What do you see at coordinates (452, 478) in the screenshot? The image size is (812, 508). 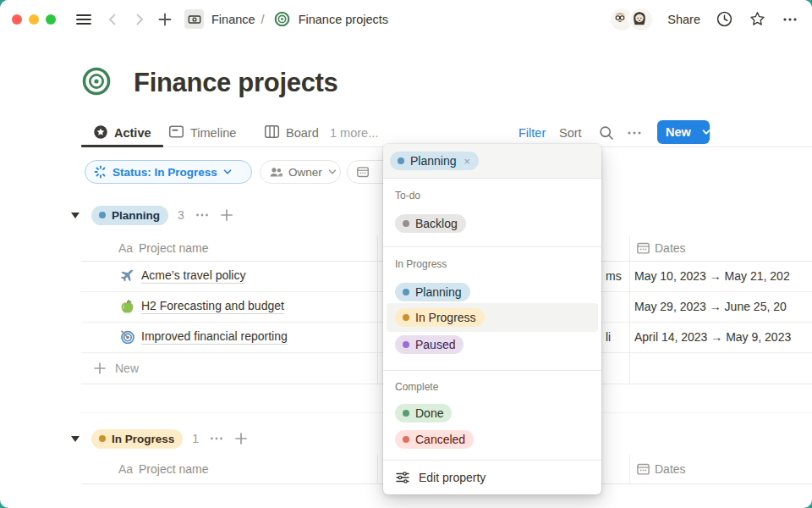 I see `edit-property-label: Edit property` at bounding box center [452, 478].